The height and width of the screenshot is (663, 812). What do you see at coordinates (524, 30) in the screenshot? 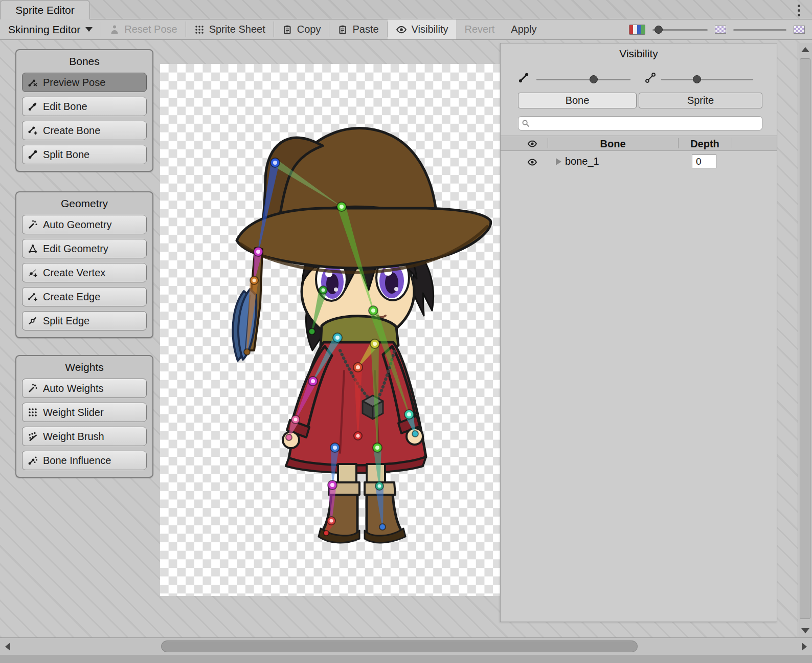
I see `apply-label: Apply` at bounding box center [524, 30].